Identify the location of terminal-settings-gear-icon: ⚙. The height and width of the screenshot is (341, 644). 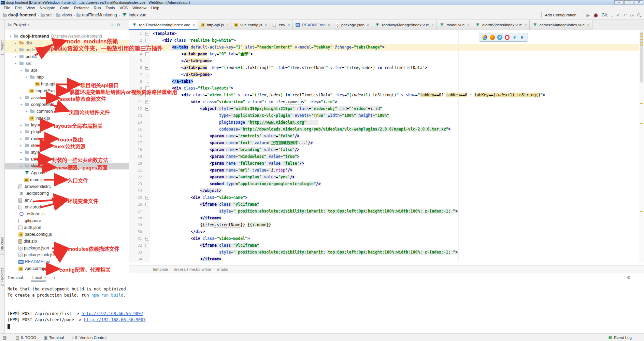
(629, 277).